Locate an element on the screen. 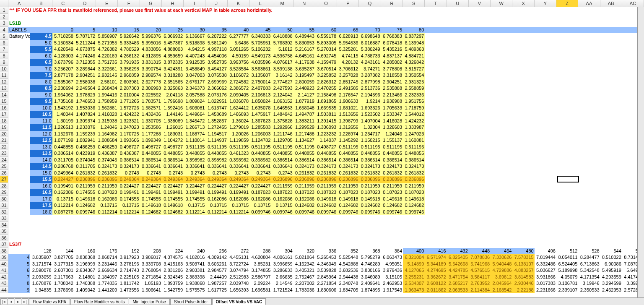  col-header-F: F is located at coordinates (129, 3).